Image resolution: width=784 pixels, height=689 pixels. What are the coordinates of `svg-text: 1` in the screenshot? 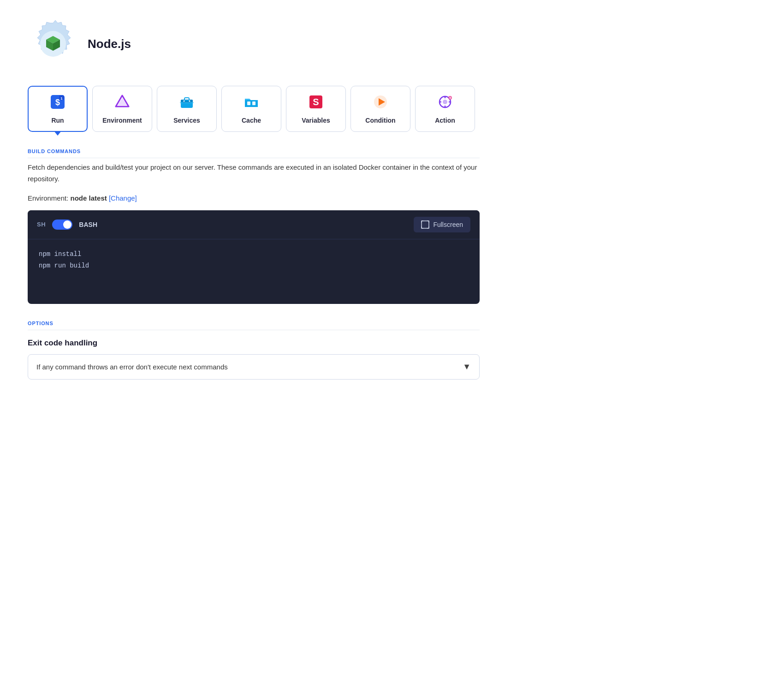 It's located at (62, 99).